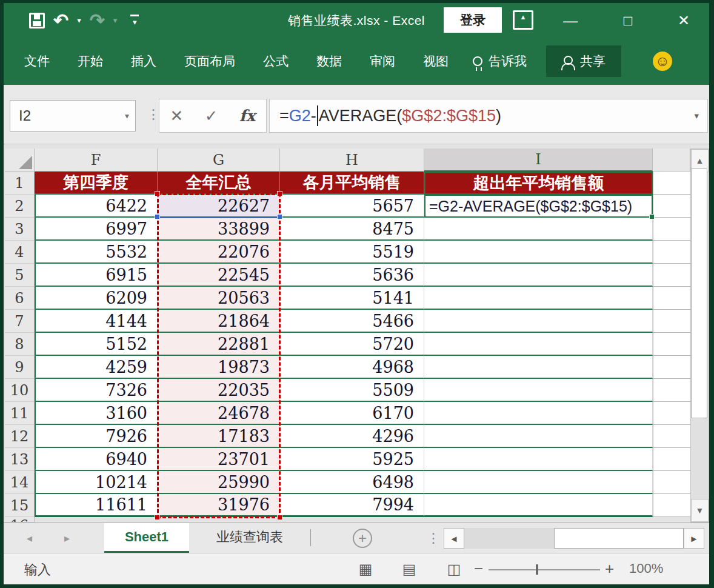  What do you see at coordinates (694, 538) in the screenshot?
I see `scroll-right-icon: ►` at bounding box center [694, 538].